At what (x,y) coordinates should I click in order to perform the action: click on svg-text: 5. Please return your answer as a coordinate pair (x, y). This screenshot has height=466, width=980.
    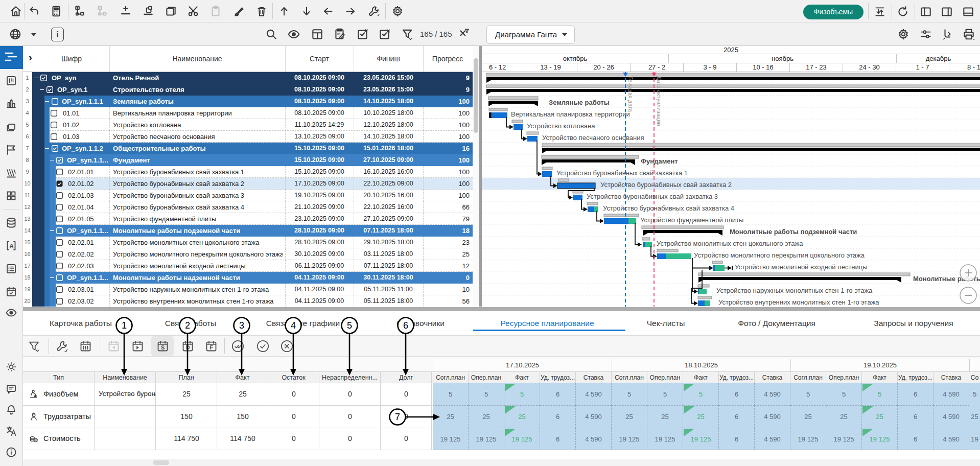
    Looking at the image, I should click on (349, 325).